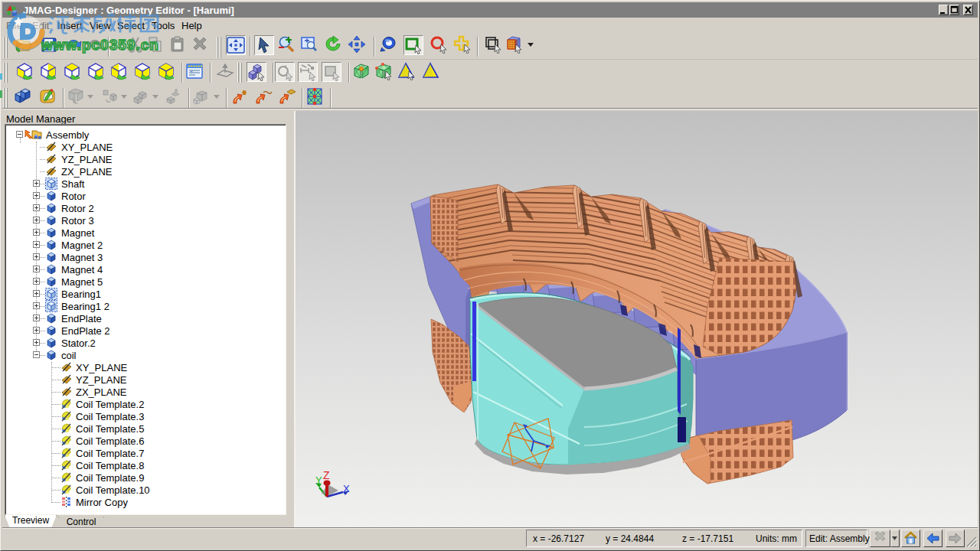 The width and height of the screenshot is (980, 551). What do you see at coordinates (318, 481) in the screenshot?
I see `svg-text: Y` at bounding box center [318, 481].